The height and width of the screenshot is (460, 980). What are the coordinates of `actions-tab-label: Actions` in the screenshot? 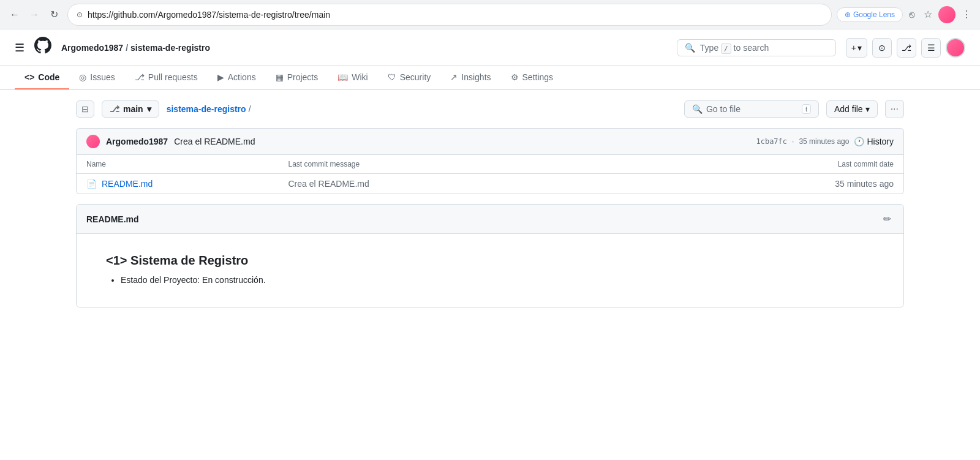 It's located at (242, 77).